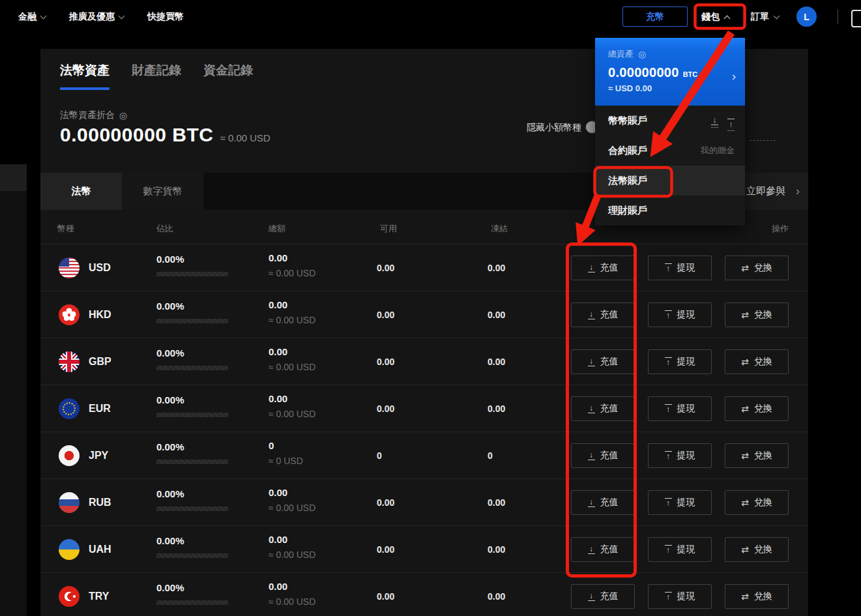 The width and height of the screenshot is (861, 616). Describe the element at coordinates (838, 17) in the screenshot. I see `nav-divider` at that location.